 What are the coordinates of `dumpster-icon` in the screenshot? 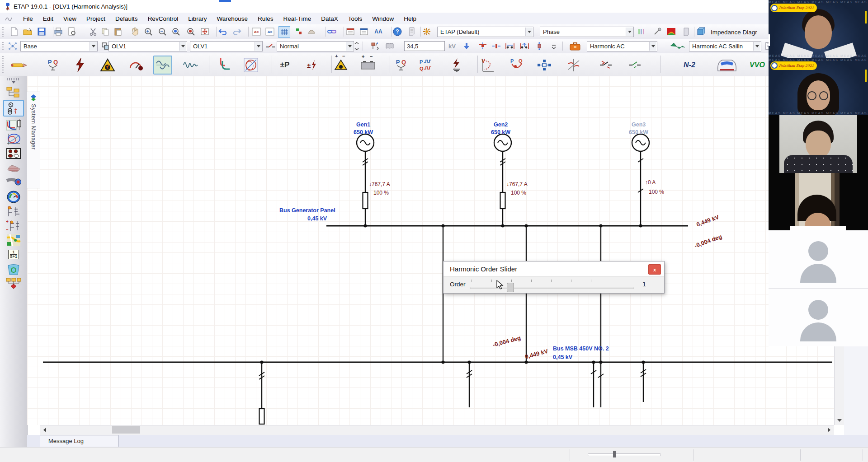 It's located at (14, 269).